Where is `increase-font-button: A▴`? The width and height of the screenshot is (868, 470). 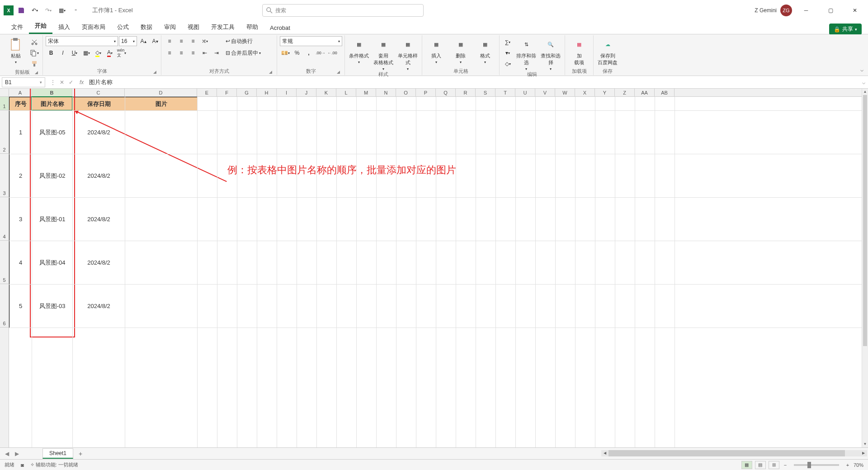 increase-font-button: A▴ is located at coordinates (143, 41).